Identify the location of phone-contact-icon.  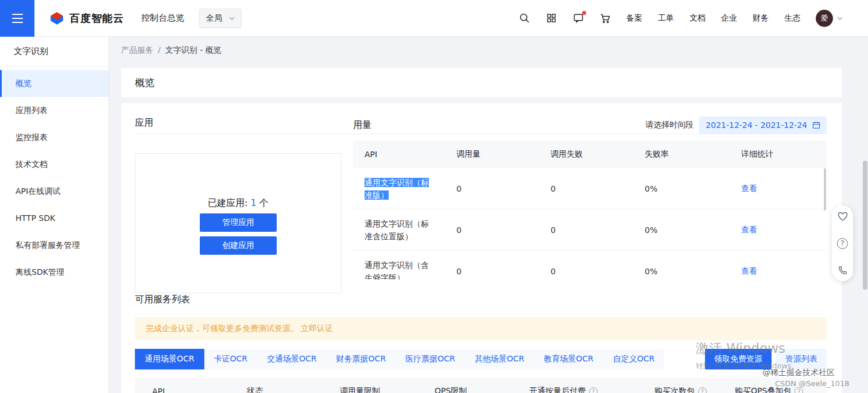
(843, 270).